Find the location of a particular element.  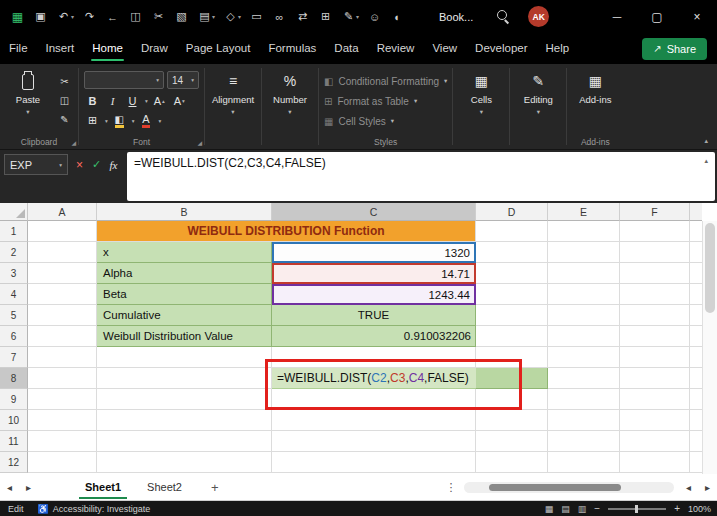

font-dialog-launcher-icon: ◢ is located at coordinates (200, 142).